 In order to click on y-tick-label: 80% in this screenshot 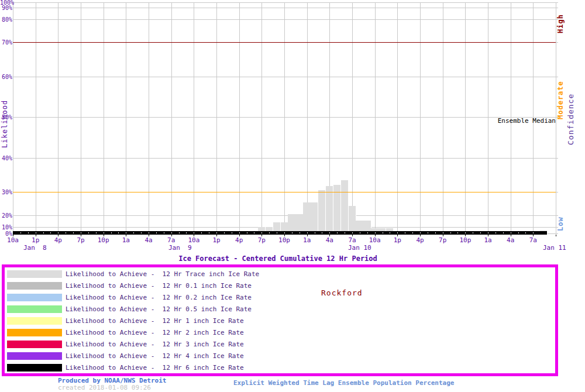, I will do `click(6, 20)`.